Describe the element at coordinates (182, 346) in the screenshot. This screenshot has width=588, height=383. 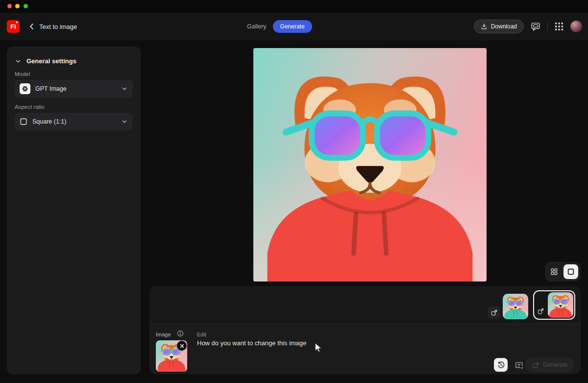
I see `close-icon` at that location.